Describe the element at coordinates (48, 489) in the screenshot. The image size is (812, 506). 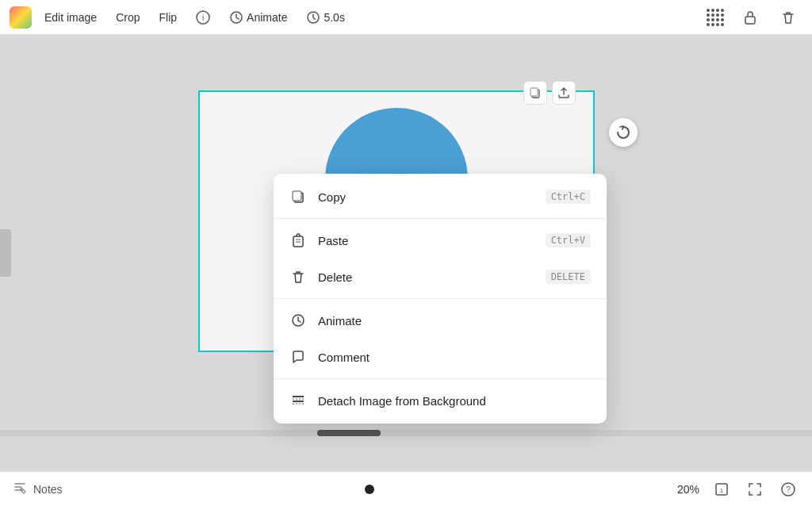
I see `notes-label: Notes` at that location.